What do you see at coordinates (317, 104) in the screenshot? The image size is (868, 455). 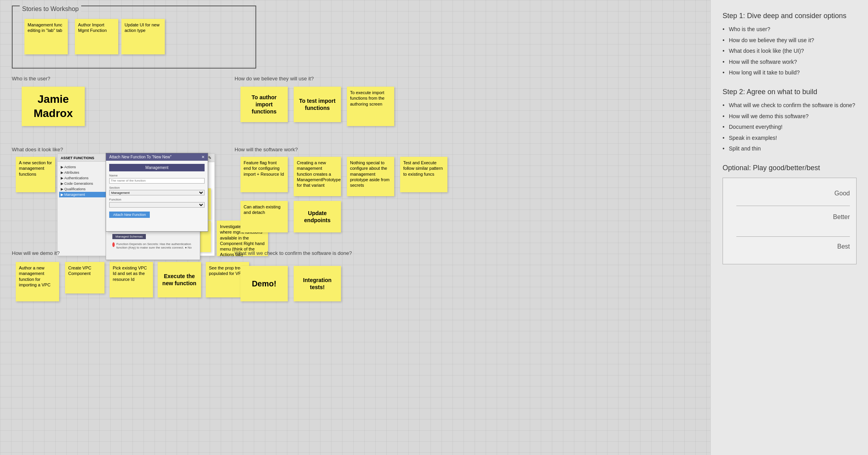 I see `how-believe-card-2: To test import functions` at bounding box center [317, 104].